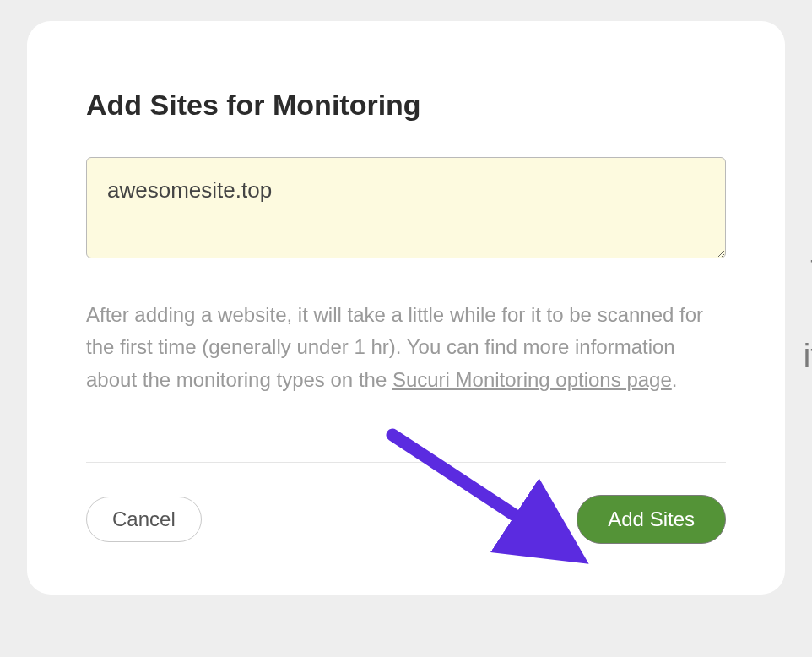  What do you see at coordinates (808, 356) in the screenshot?
I see `backdrop-text-right2: ite` at bounding box center [808, 356].